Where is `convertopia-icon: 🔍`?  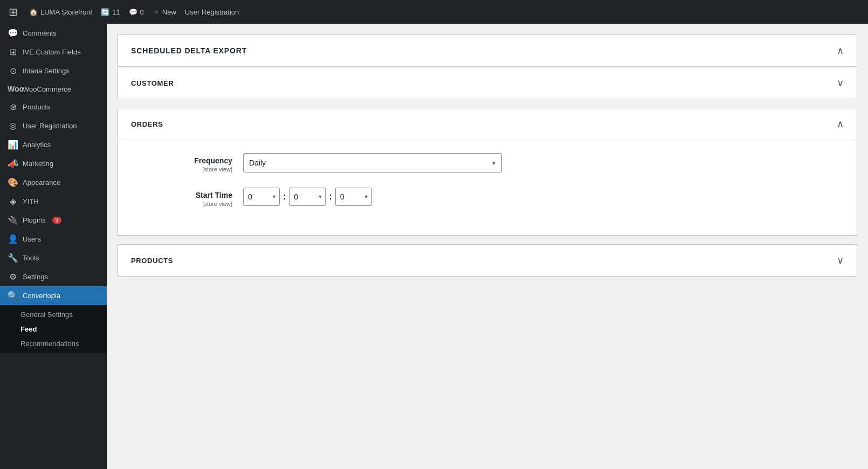 convertopia-icon: 🔍 is located at coordinates (13, 295).